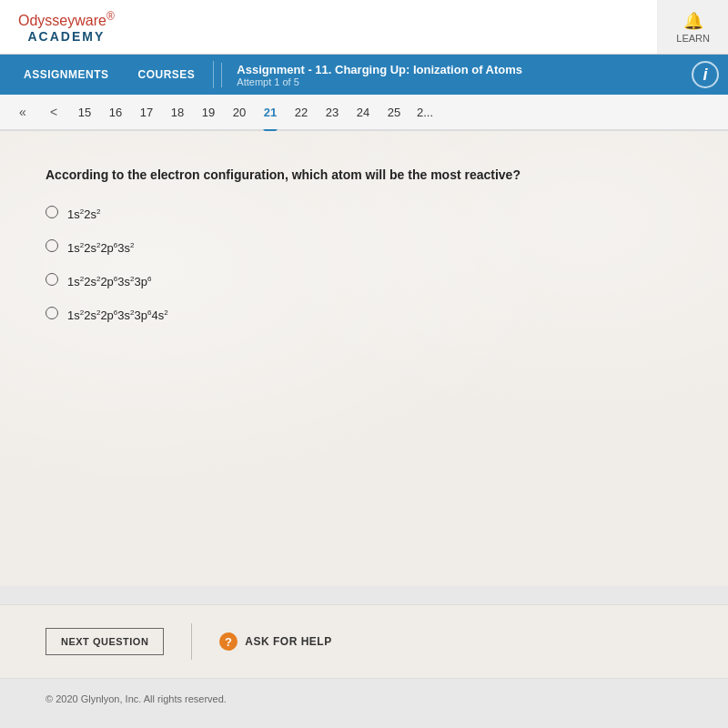  Describe the element at coordinates (85, 112) in the screenshot. I see `page-15: 15` at that location.